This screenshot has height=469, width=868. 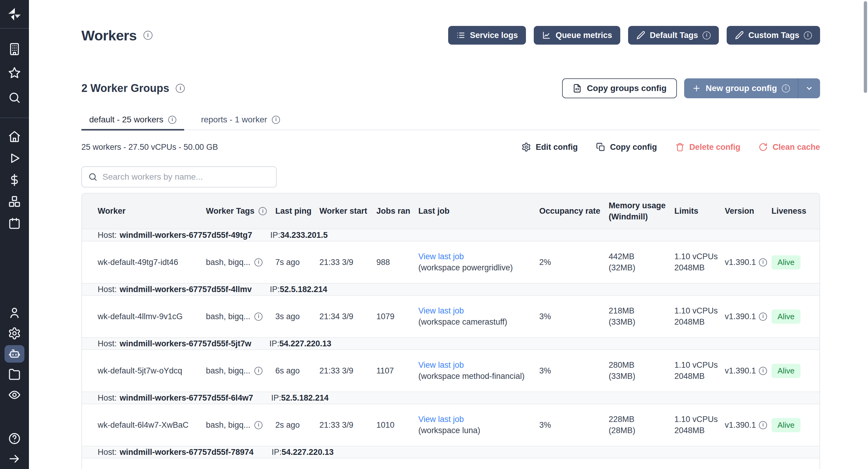 What do you see at coordinates (748, 211) in the screenshot?
I see `col-version: Version` at bounding box center [748, 211].